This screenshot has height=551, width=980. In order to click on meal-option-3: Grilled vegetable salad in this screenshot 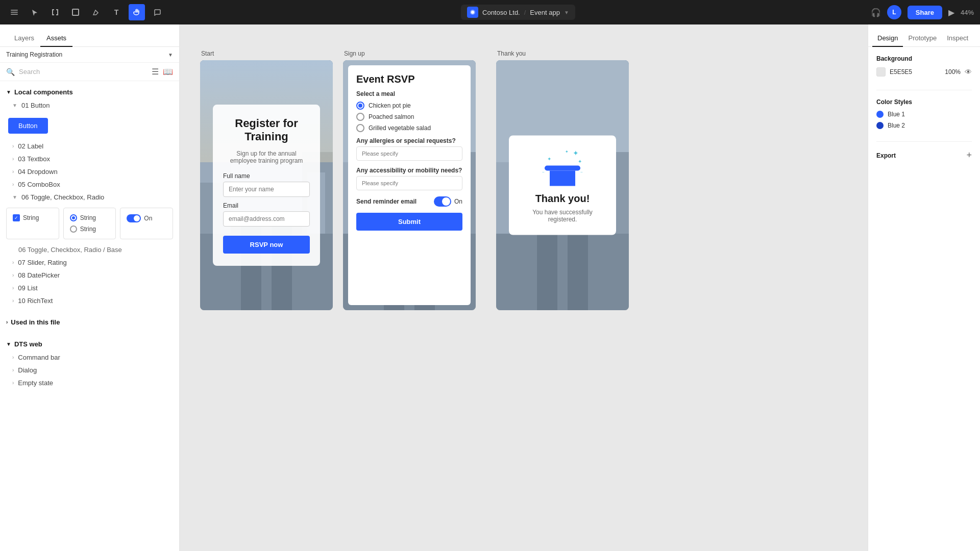, I will do `click(409, 128)`.